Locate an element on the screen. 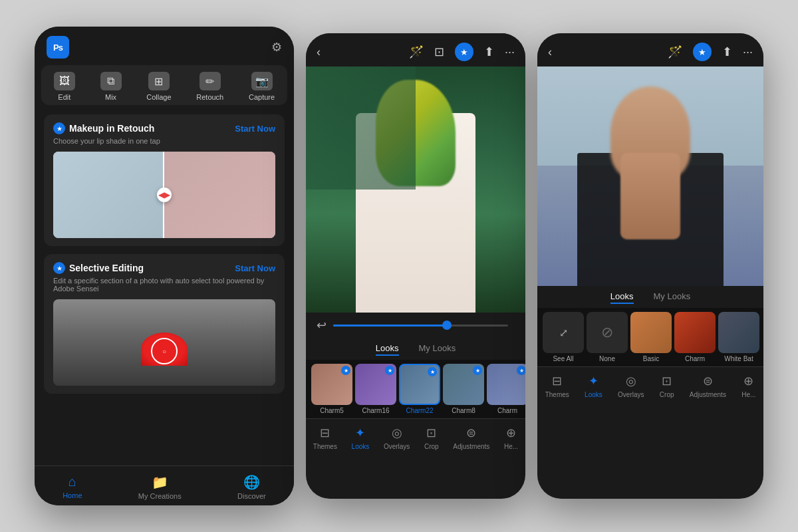 Image resolution: width=798 pixels, height=532 pixels. phone2-looks-strip: ★ Charm5 ★ Charm16 ★ Charm22 ★ Ch is located at coordinates (416, 389).